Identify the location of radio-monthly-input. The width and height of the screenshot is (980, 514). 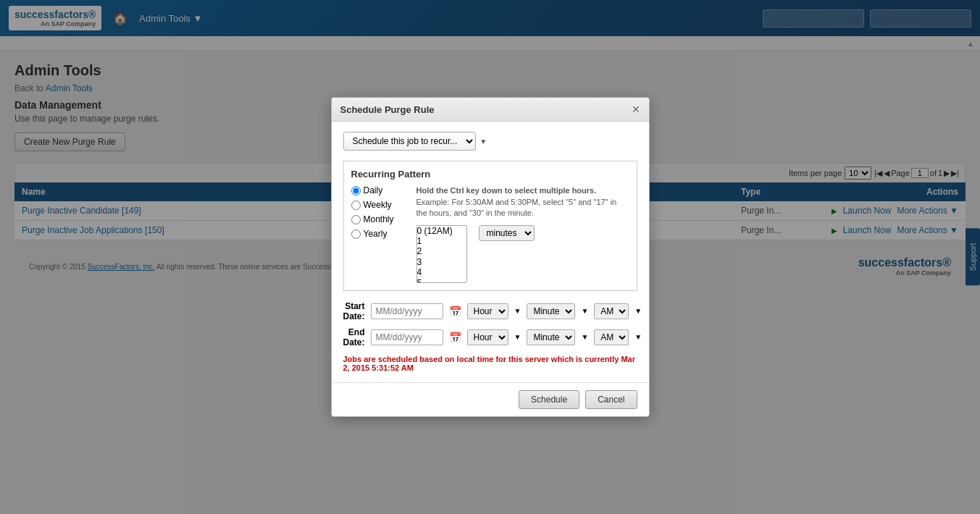
(356, 220).